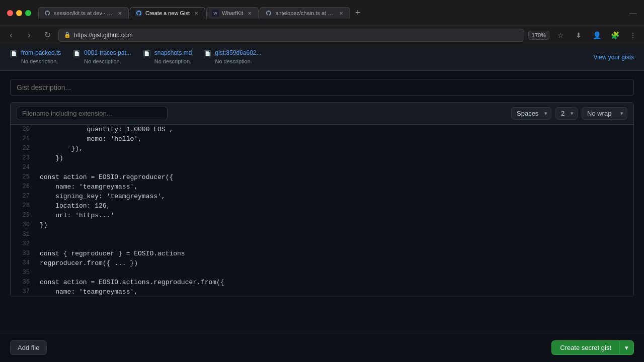 This screenshot has height=362, width=644. Describe the element at coordinates (322, 168) in the screenshot. I see `code-line: 24` at that location.